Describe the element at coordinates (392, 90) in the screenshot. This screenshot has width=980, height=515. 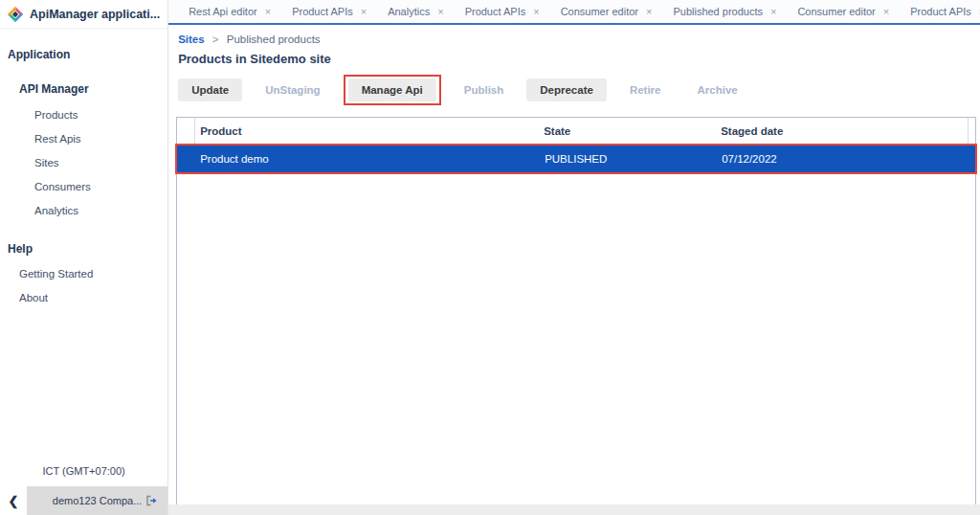
I see `manage-api-button: Manage Api` at that location.